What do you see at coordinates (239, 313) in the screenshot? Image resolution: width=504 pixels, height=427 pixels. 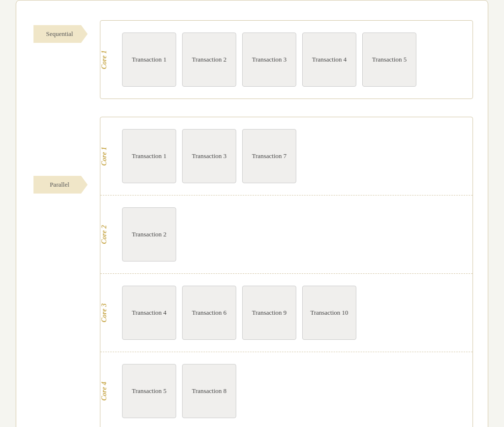 I see `transactions-list: Transaction 4Transaction 6Transaction 9T…` at bounding box center [239, 313].